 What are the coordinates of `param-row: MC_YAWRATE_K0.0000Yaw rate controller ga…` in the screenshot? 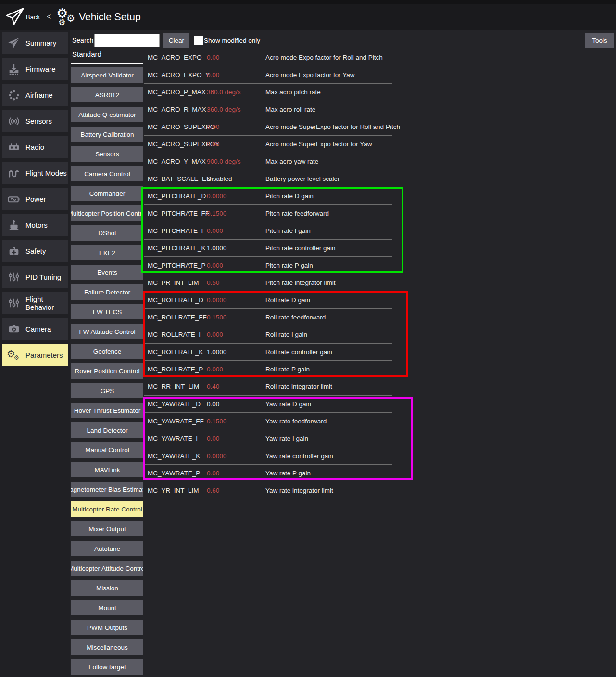 It's located at (268, 456).